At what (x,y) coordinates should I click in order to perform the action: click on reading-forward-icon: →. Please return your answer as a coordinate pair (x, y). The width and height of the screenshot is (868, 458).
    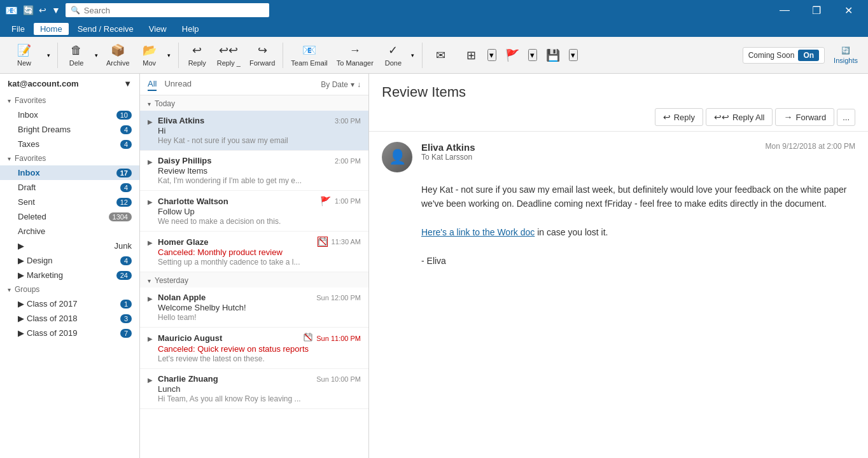
    Looking at the image, I should click on (788, 117).